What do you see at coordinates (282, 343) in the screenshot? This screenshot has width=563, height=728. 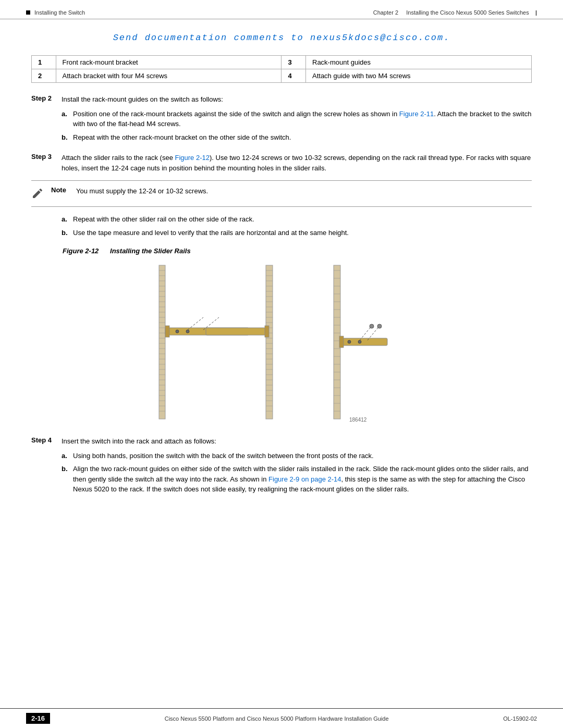 I see `figure-svg: 186412` at bounding box center [282, 343].